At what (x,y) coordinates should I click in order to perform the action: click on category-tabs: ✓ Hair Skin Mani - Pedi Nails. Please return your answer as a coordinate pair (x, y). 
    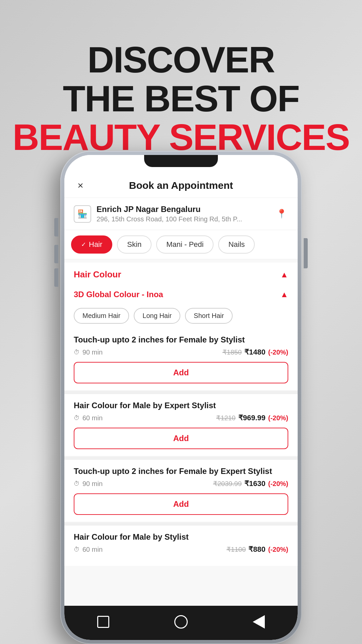
    Looking at the image, I should click on (181, 245).